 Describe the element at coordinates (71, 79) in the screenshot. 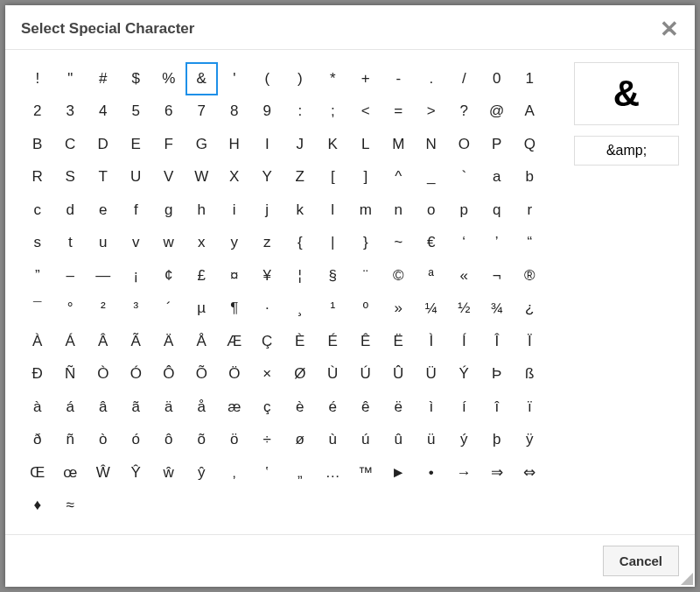

I see `char-cell: "` at that location.